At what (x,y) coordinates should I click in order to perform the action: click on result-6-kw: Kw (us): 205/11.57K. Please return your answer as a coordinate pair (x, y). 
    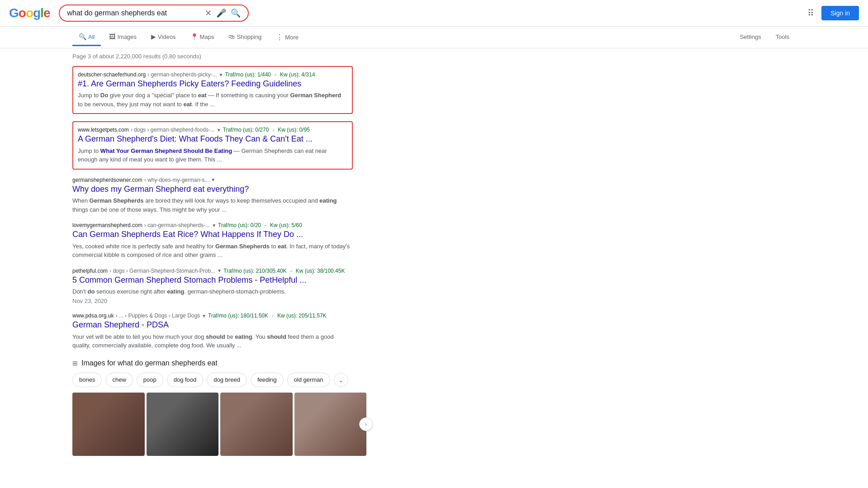
    Looking at the image, I should click on (302, 316).